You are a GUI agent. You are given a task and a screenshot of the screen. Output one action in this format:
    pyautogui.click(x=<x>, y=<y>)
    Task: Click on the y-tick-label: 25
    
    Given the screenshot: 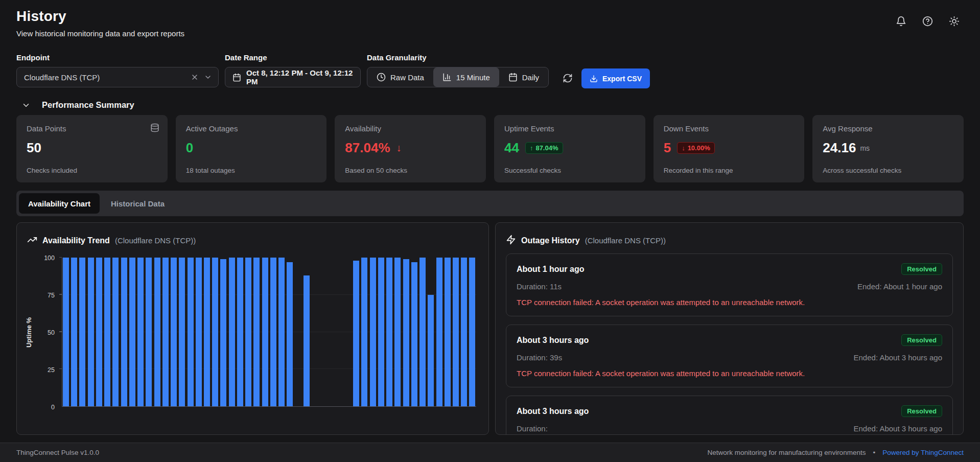 What is the action you would take?
    pyautogui.click(x=51, y=370)
    